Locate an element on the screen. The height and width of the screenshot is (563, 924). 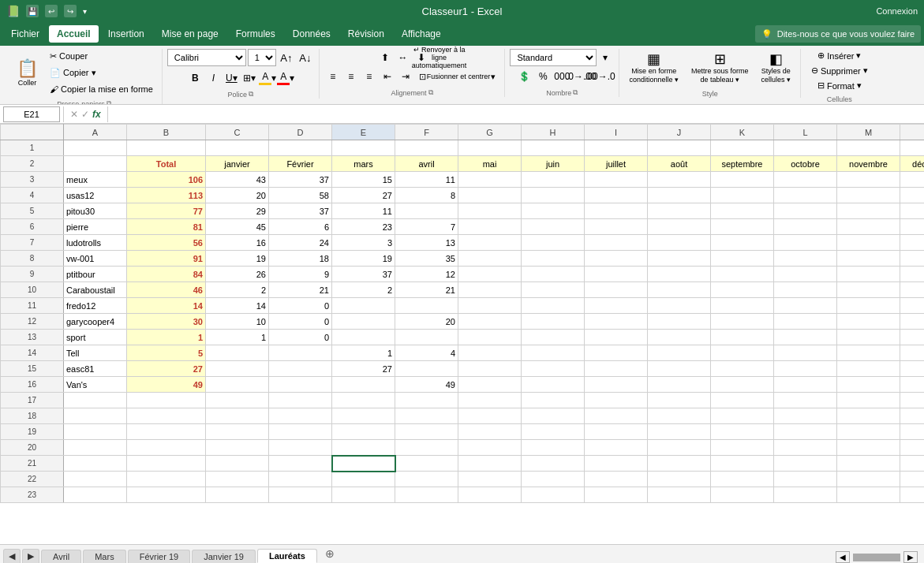
indent-increase-btn: ⇥ is located at coordinates (406, 76).